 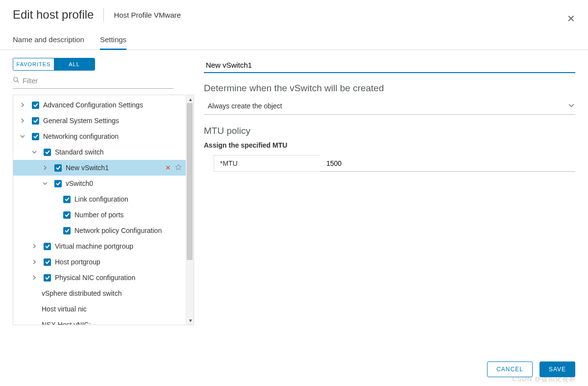 I want to click on view-toggle: FAVORITES ALL, so click(x=54, y=64).